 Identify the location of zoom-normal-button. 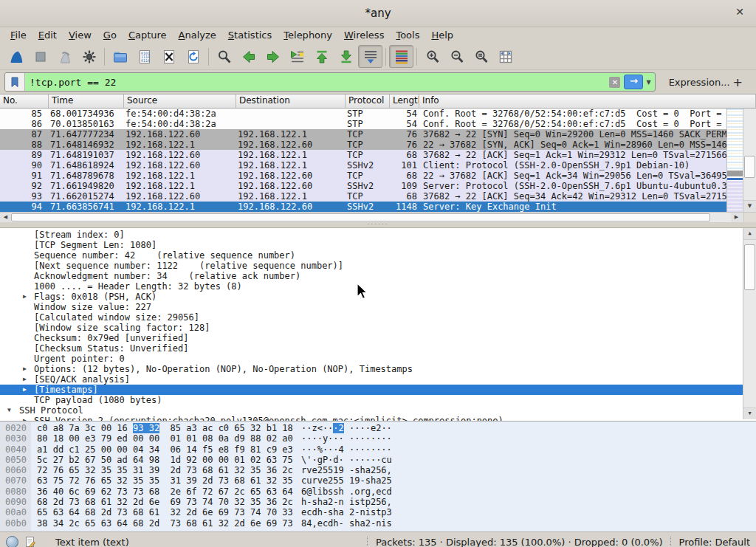
(481, 56).